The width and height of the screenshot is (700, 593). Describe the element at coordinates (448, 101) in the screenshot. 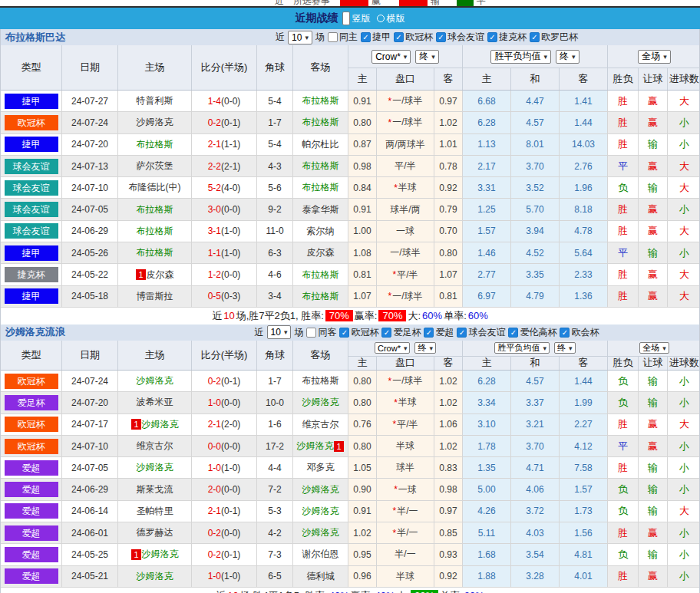

I see `away-odds: 0.97` at that location.